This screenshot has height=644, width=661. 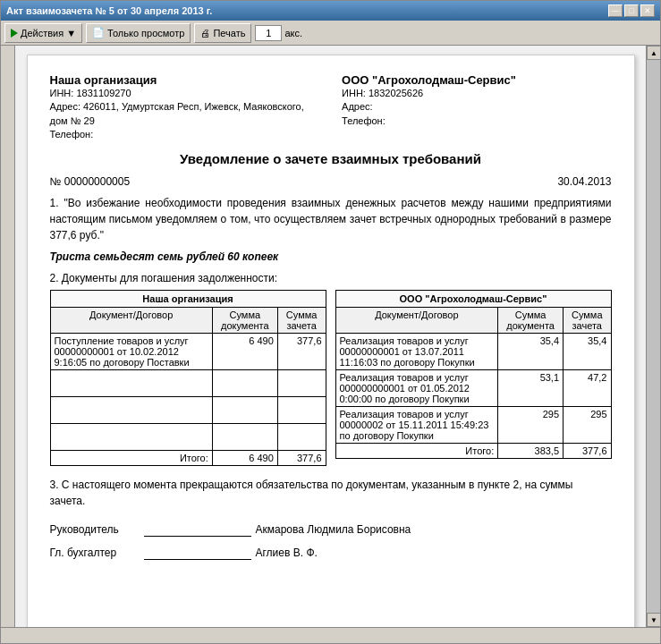 I want to click on table-row: Реализация товаров и услуг 00000000001 о…, so click(x=473, y=351).